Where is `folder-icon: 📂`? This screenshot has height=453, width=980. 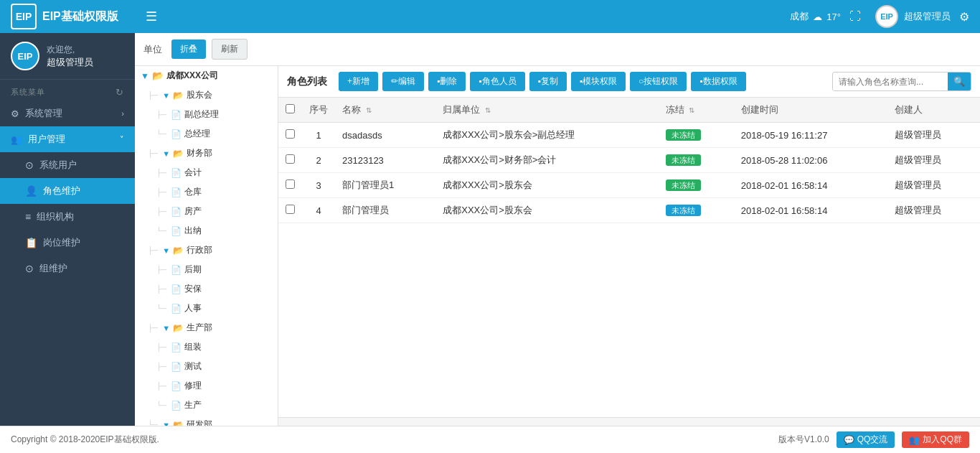
folder-icon: 📂 is located at coordinates (178, 328).